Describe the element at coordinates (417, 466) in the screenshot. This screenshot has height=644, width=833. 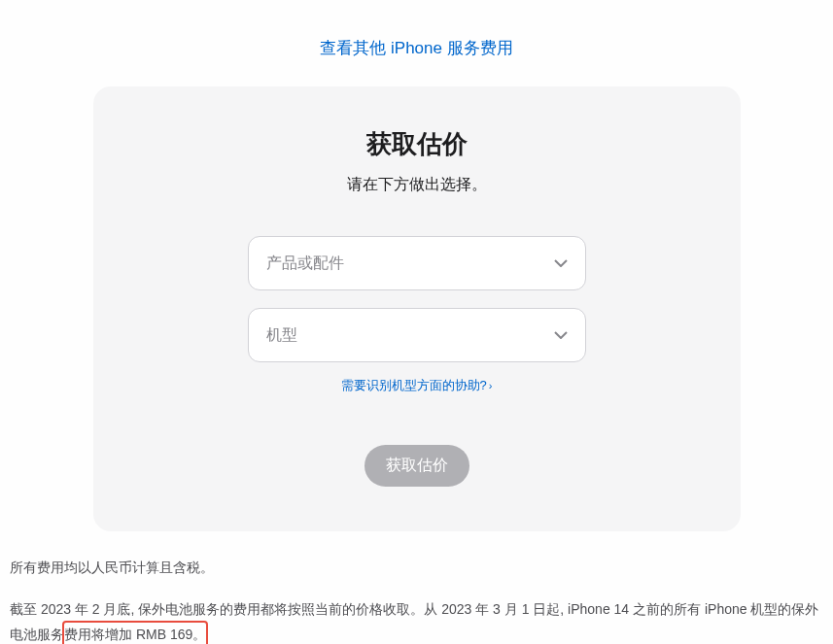
I see `get-estimate-button: 获取估价` at that location.